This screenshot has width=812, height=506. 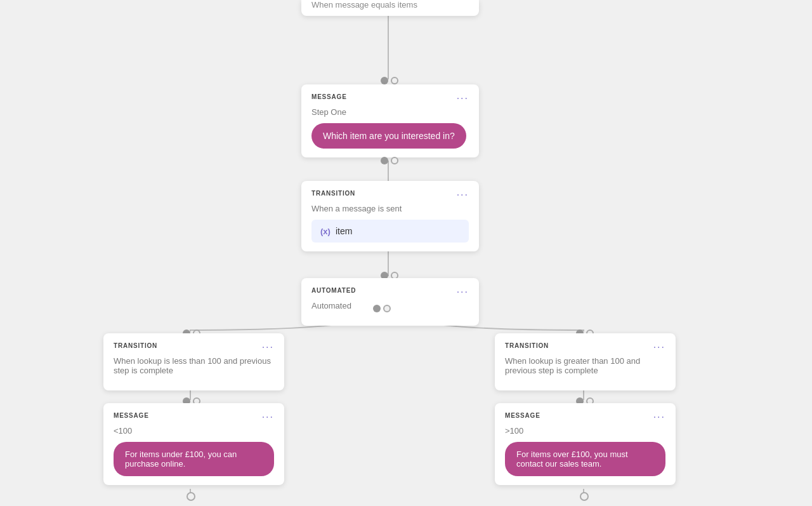 What do you see at coordinates (364, 5) in the screenshot?
I see `top-partial-text: When message equals items` at bounding box center [364, 5].